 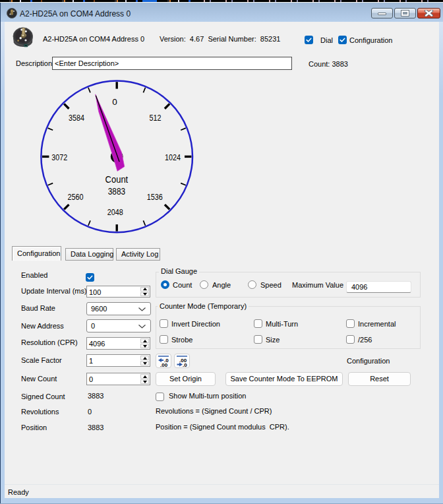 I want to click on svg-text: Count, so click(x=117, y=179).